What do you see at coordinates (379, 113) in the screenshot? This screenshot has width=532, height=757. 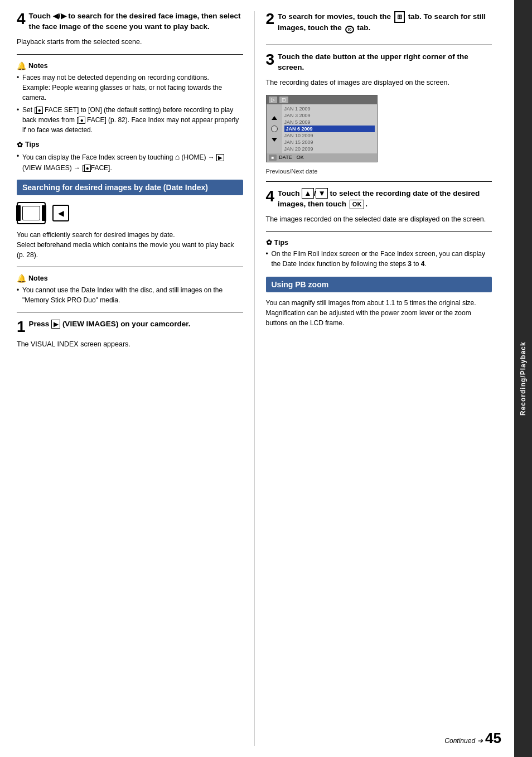 I see `step3-container: 3 Touch the date button at the upper rig…` at bounding box center [379, 113].